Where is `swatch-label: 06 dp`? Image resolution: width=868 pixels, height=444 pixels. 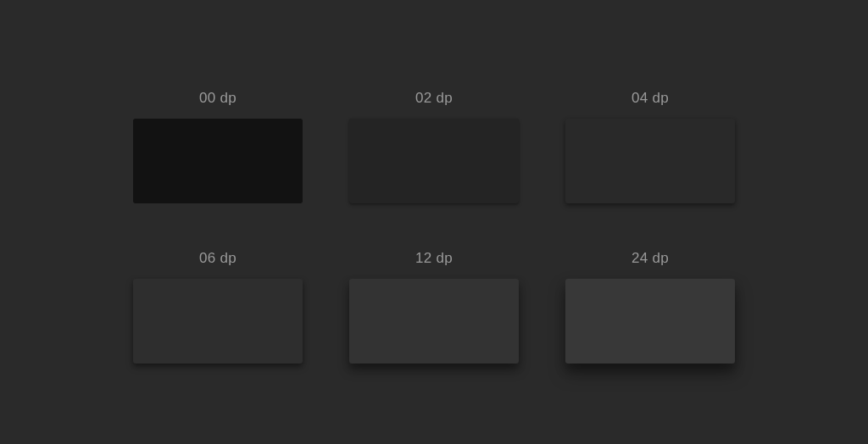 swatch-label: 06 dp is located at coordinates (218, 258).